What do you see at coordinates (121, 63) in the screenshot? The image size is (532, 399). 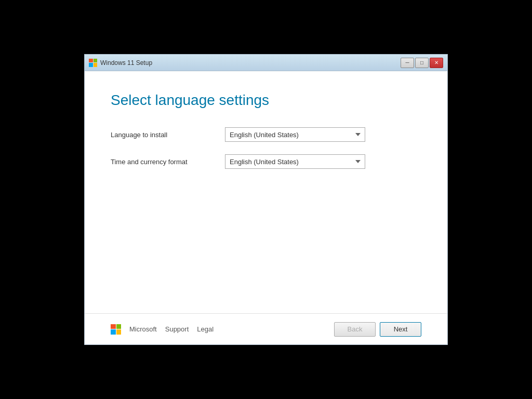 I see `titlebar-left: Windows 11 Setup` at bounding box center [121, 63].